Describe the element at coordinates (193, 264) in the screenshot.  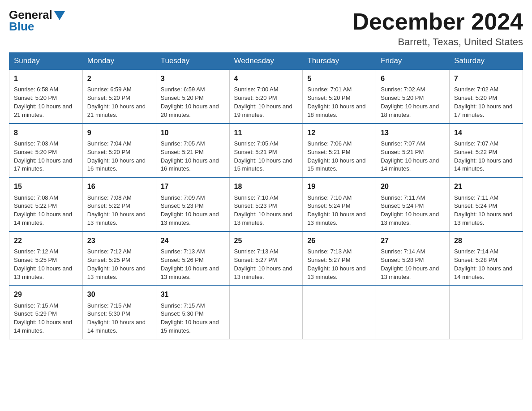
I see `day-info: Sunrise: 7:13 AMSunset: 5:26 PMDaylight:…` at that location.